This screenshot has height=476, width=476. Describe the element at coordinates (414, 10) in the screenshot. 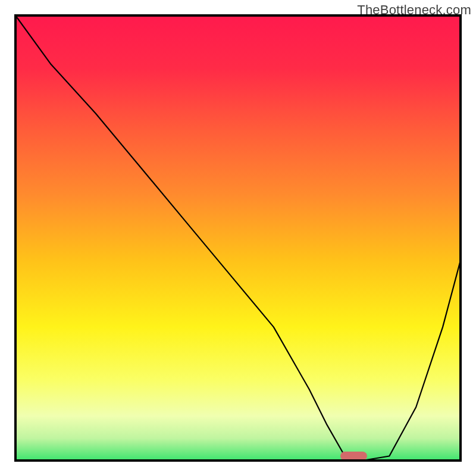

I see `watermark-text: TheBottleneck.com` at that location.